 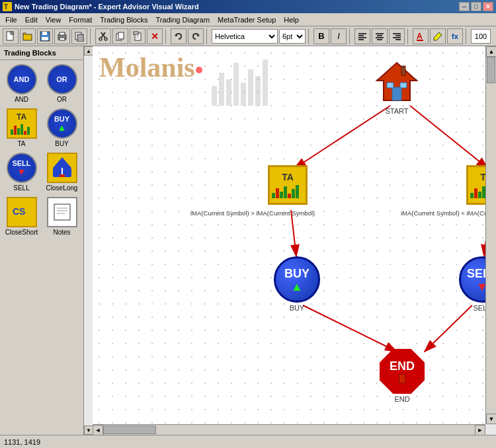 I want to click on block-notes: Notes, so click(x=62, y=217).